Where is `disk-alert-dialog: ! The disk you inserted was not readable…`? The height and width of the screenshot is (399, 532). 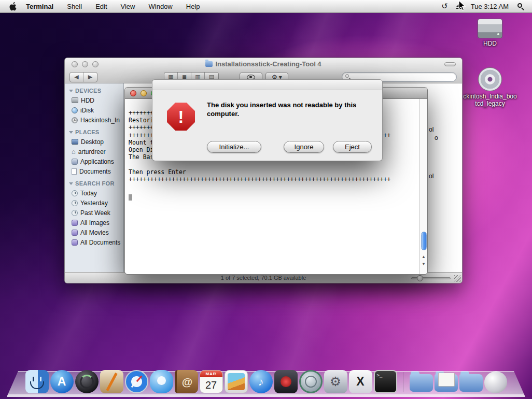
disk-alert-dialog: ! The disk you inserted was not readable… is located at coordinates (268, 120).